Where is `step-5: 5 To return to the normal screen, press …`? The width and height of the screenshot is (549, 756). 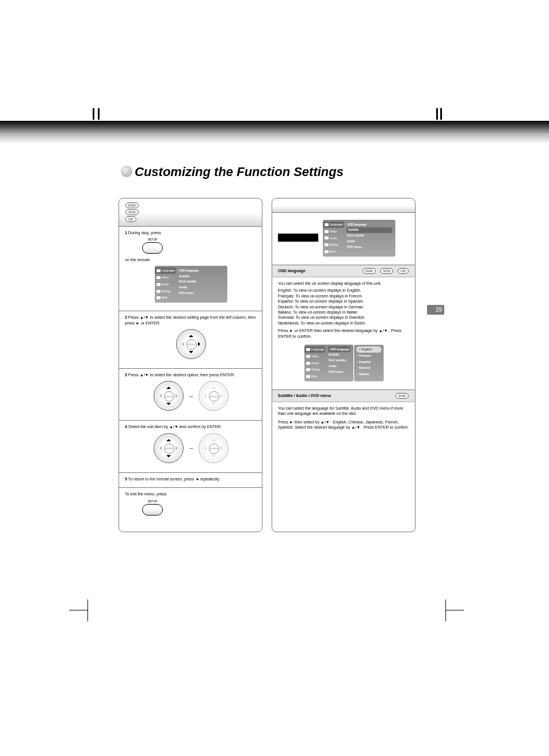
step-5: 5 To return to the normal screen, press … is located at coordinates (190, 480).